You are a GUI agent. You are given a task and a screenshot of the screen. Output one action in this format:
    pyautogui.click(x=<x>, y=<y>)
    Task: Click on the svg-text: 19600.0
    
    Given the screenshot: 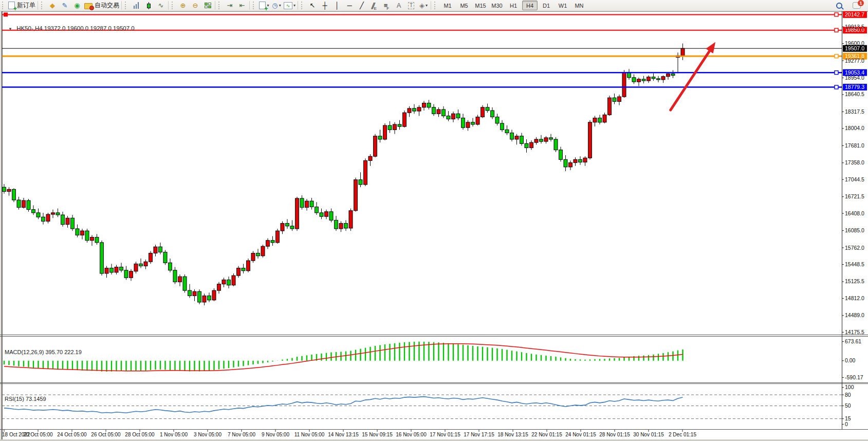 What is the action you would take?
    pyautogui.click(x=855, y=43)
    